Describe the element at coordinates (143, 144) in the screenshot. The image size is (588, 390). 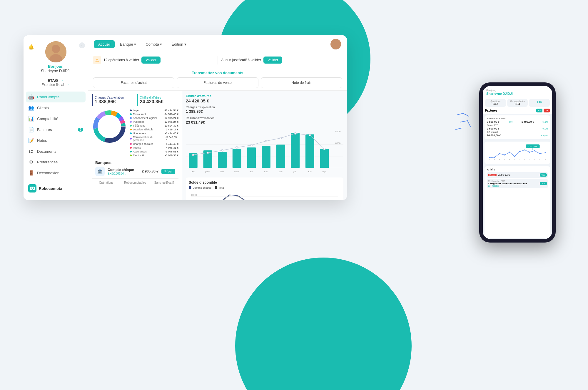
I see `legend-label-charges-sociales: Charges sociales` at that location.